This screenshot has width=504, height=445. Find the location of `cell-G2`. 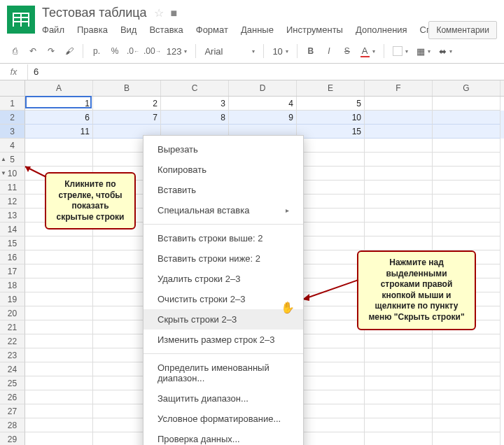

cell-G2 is located at coordinates (466, 118).